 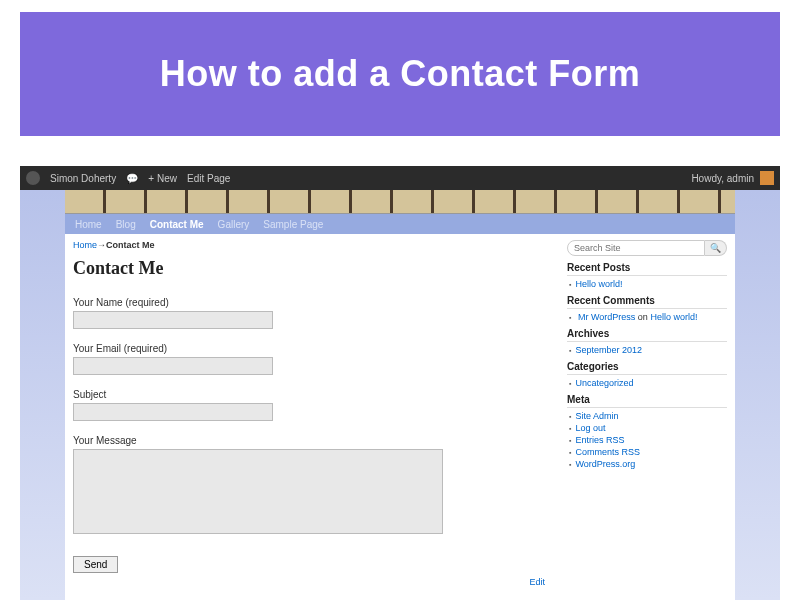 What do you see at coordinates (311, 486) in the screenshot?
I see `form-group-message: Your Message` at bounding box center [311, 486].